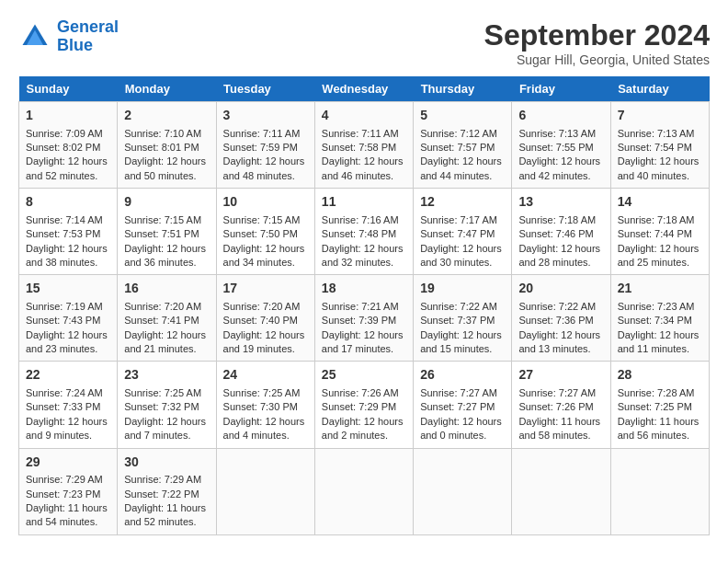  What do you see at coordinates (35, 37) in the screenshot?
I see `logo-icon` at bounding box center [35, 37].